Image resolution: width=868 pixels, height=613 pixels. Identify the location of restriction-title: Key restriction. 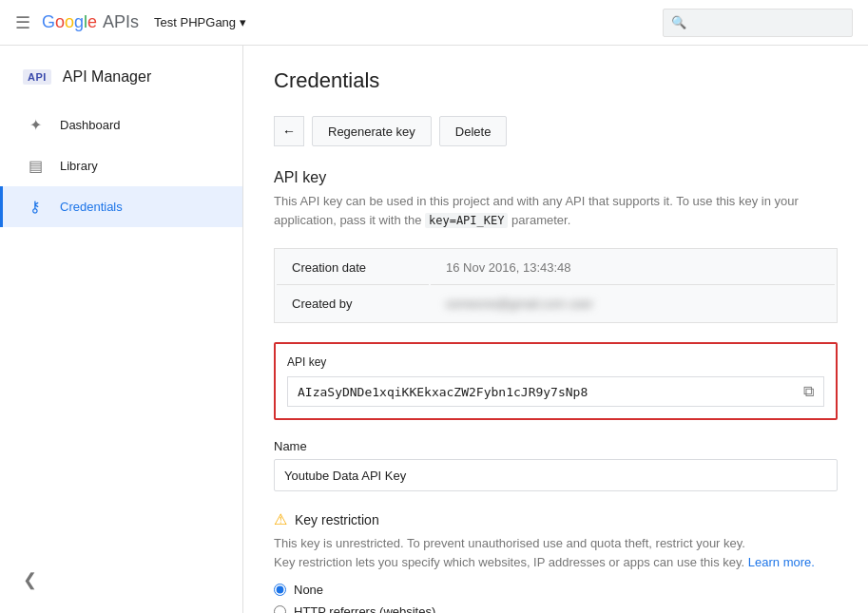
(337, 520).